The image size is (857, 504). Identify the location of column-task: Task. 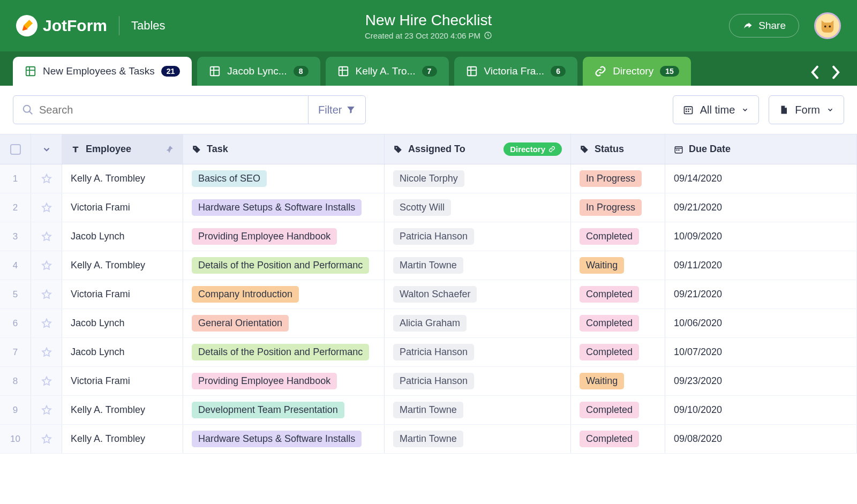
(284, 149).